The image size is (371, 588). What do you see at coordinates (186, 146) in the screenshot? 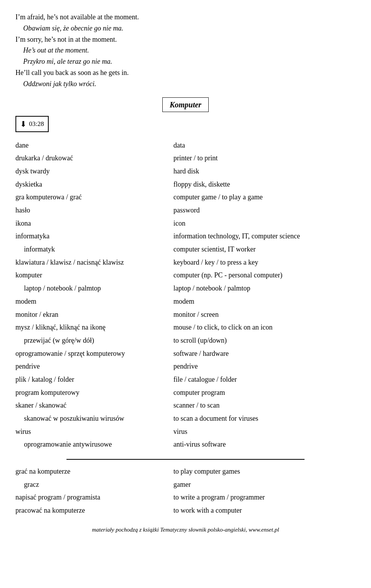
I see `vocab-row-0: danedata` at bounding box center [186, 146].